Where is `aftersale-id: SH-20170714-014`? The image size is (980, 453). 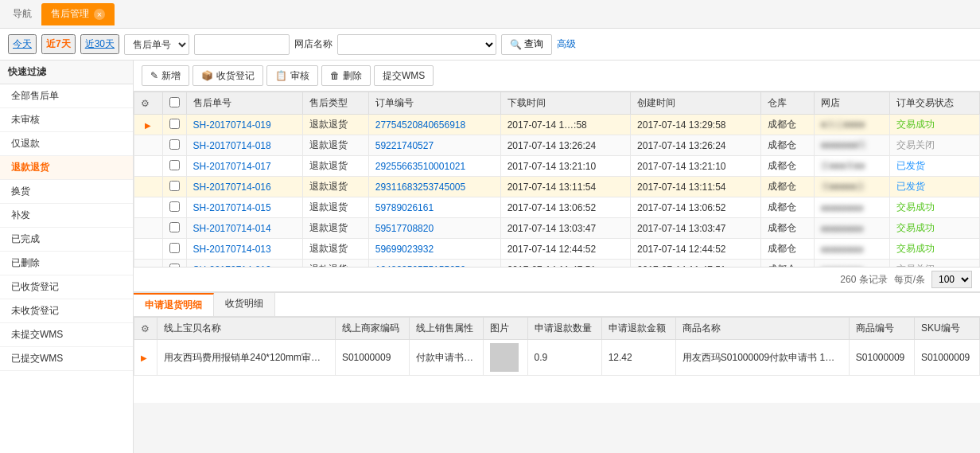 aftersale-id: SH-20170714-014 is located at coordinates (244, 228).